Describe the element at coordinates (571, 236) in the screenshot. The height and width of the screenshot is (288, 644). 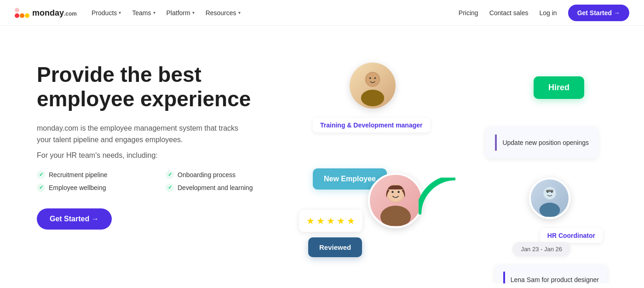
I see `hr-coordinator-label: HR Coordinator` at that location.